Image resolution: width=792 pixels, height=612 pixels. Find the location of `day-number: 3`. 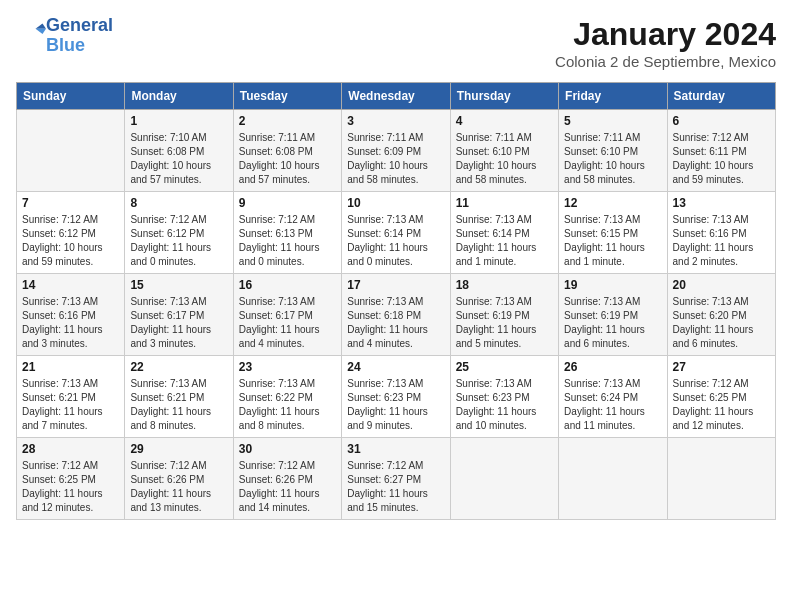

day-number: 3 is located at coordinates (396, 121).